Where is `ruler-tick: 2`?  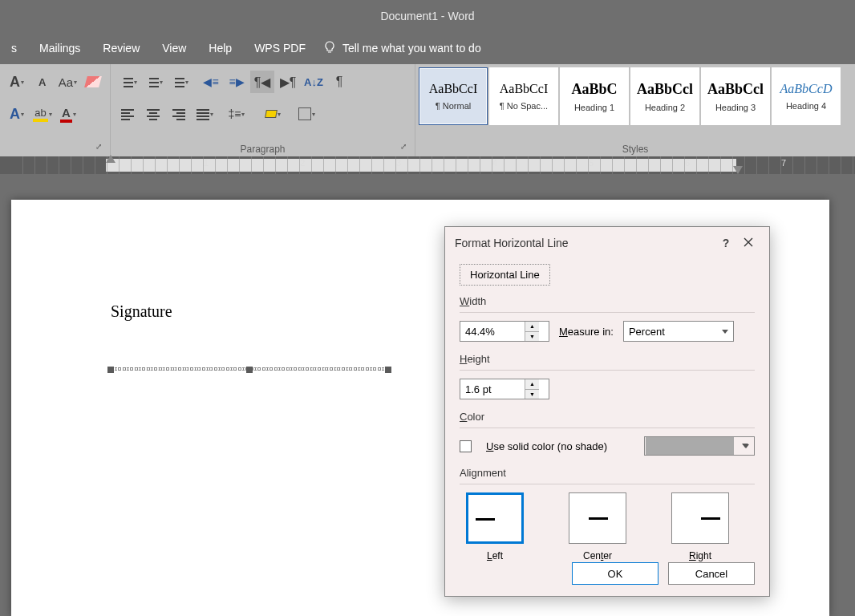
ruler-tick: 2 is located at coordinates (302, 163).